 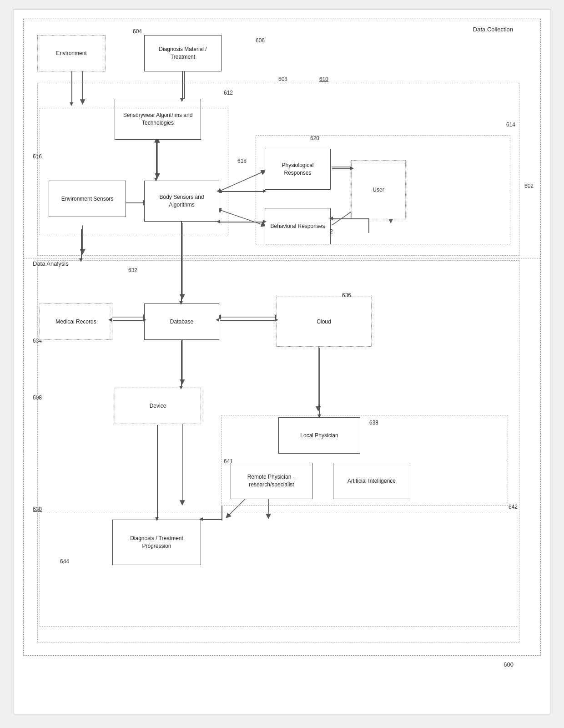 I want to click on arrow-bs-behav-l, so click(x=218, y=222).